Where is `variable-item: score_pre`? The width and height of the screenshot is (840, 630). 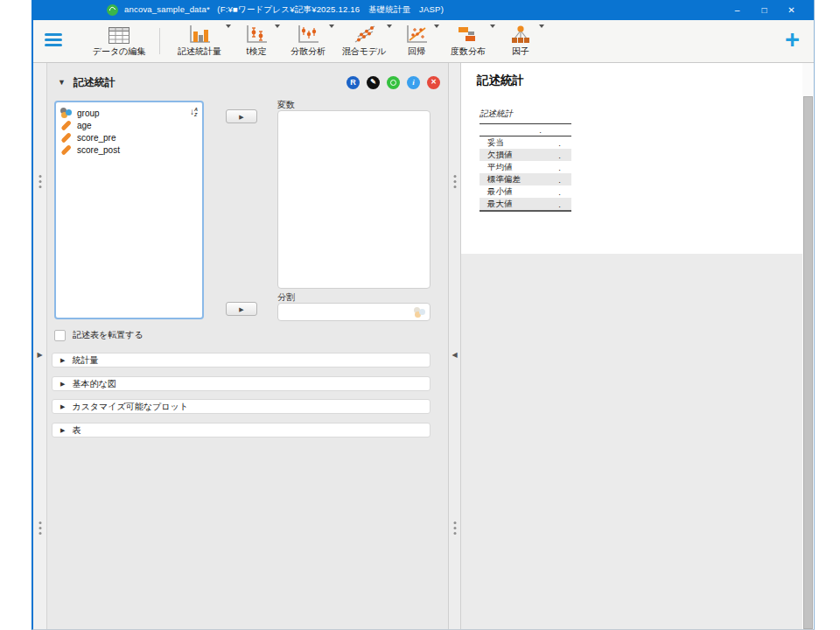 variable-item: score_pre is located at coordinates (130, 137).